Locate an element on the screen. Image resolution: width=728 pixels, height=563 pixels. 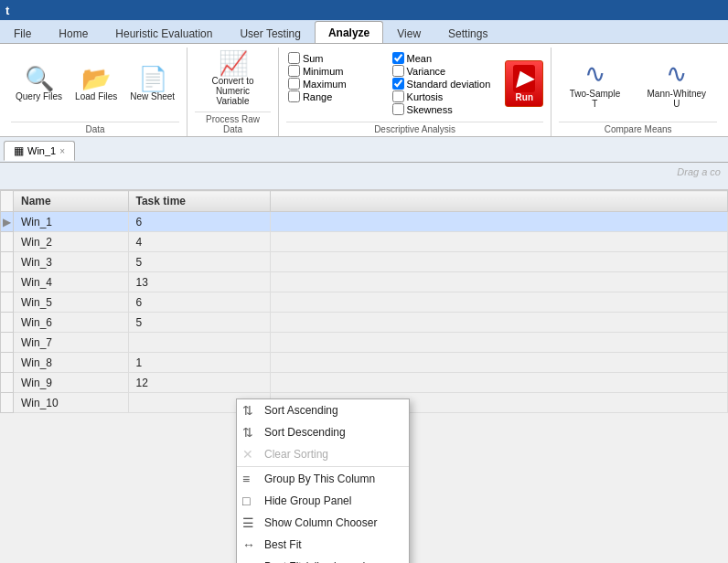
checkbox-maximum: Maximum is located at coordinates (337, 84).